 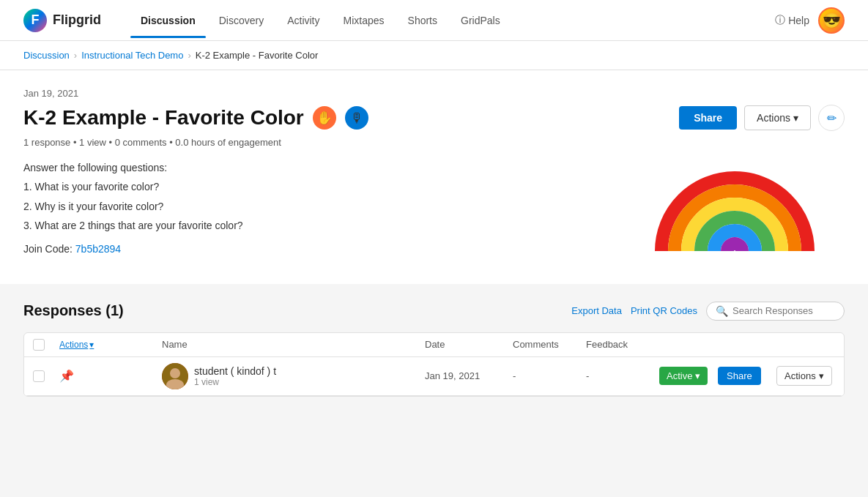 I want to click on pin-icon: 📌, so click(x=67, y=376).